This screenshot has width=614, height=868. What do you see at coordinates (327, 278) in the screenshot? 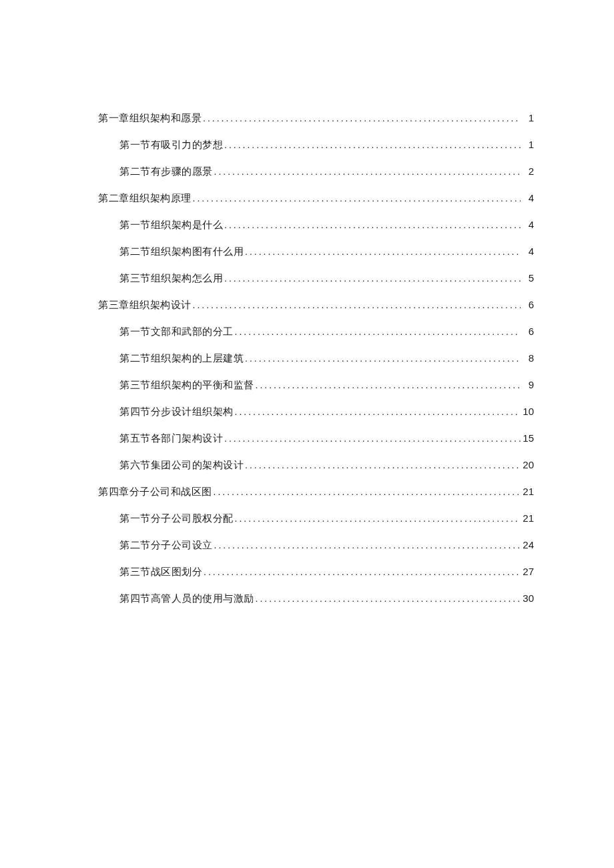
I see `toc-section-entry: 第三节组织架构怎么用 5` at bounding box center [327, 278].